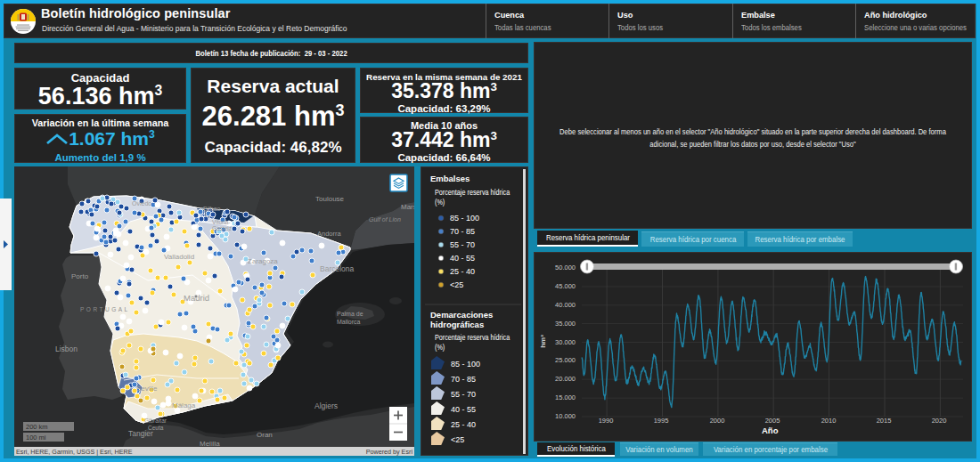 The width and height of the screenshot is (980, 462). What do you see at coordinates (142, 203) in the screenshot?
I see `svg-text: Oviedo` at bounding box center [142, 203].